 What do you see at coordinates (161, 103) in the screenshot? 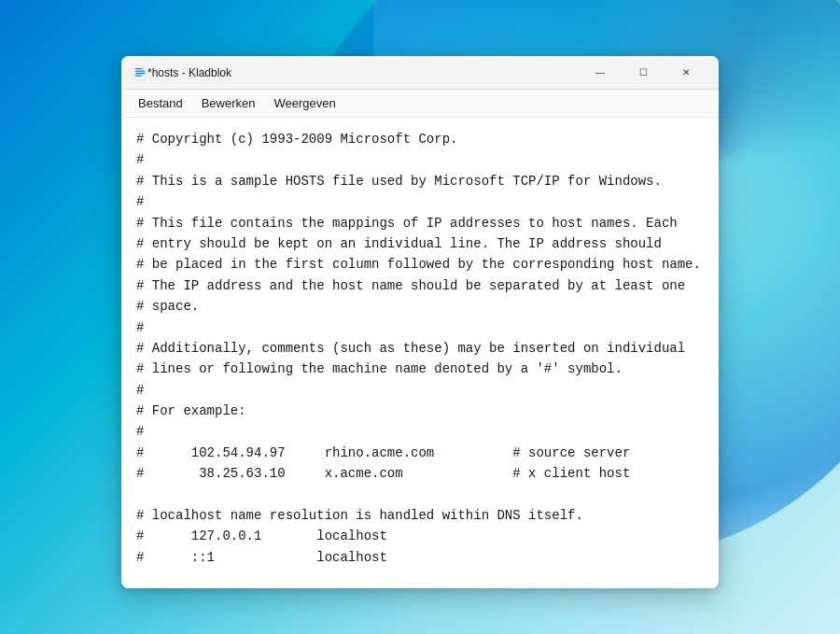
I see `menu-bestand: Bestand` at bounding box center [161, 103].